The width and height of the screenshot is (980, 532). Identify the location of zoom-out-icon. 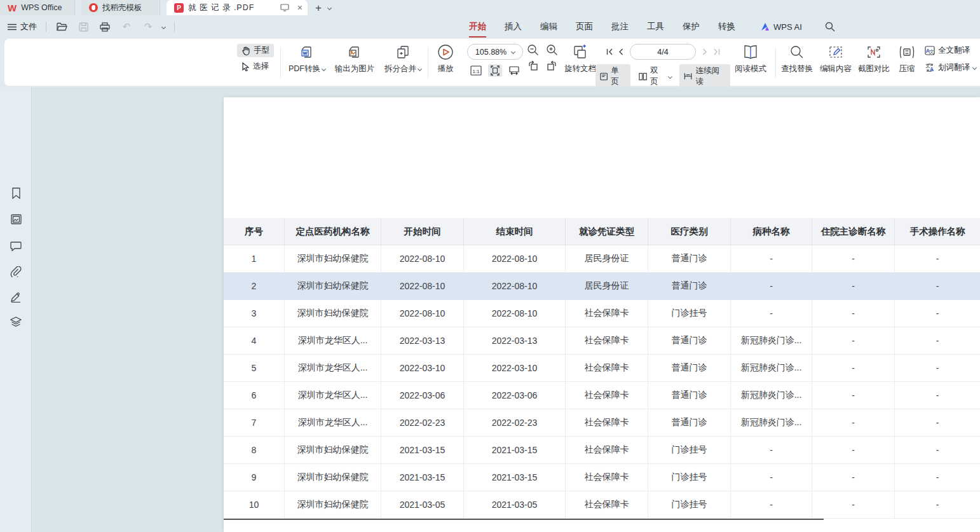
(533, 50).